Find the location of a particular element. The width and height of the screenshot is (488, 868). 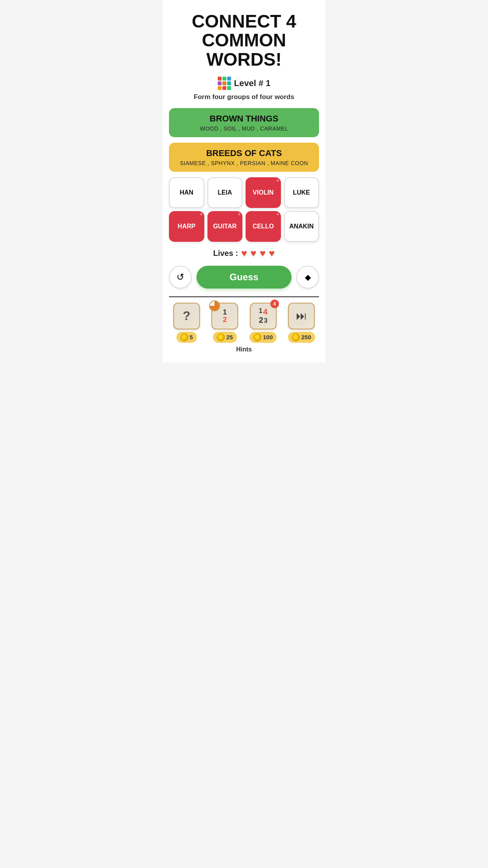

tile-harp: HARP is located at coordinates (187, 226).